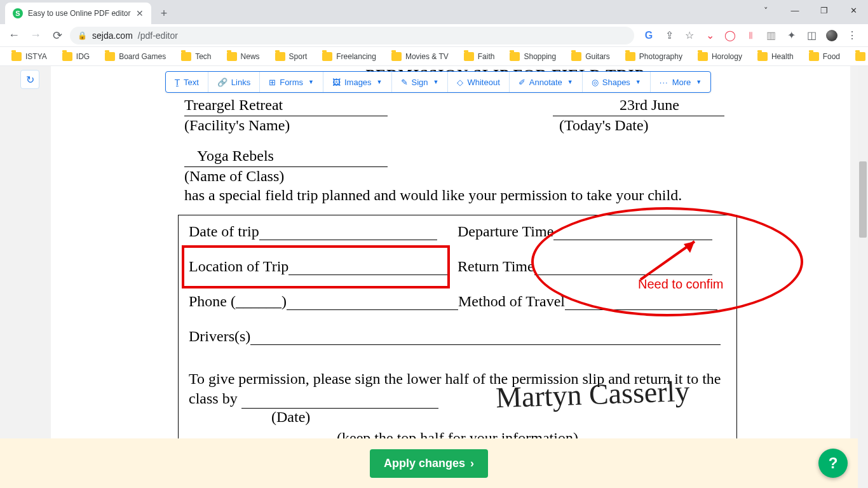  I want to click on bookmark-folder: Freelancing, so click(349, 57).